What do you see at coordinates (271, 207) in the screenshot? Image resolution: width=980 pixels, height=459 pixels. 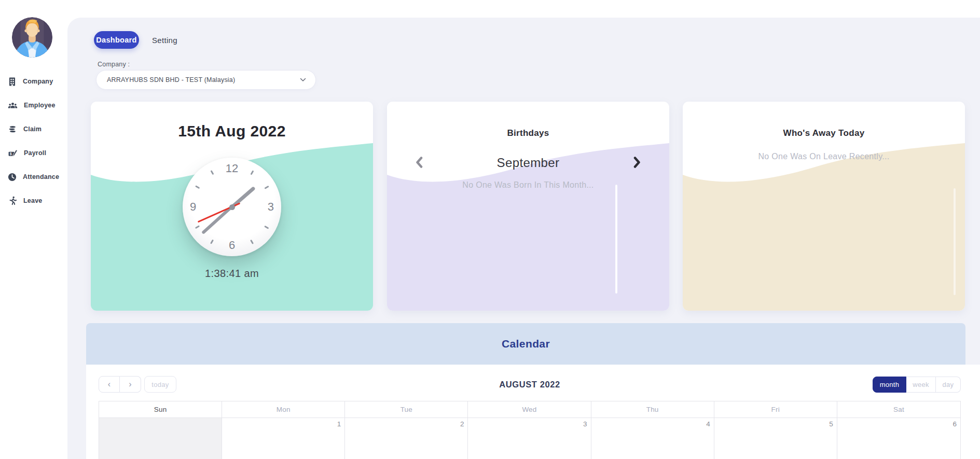 I see `clock-number-3: 3` at bounding box center [271, 207].